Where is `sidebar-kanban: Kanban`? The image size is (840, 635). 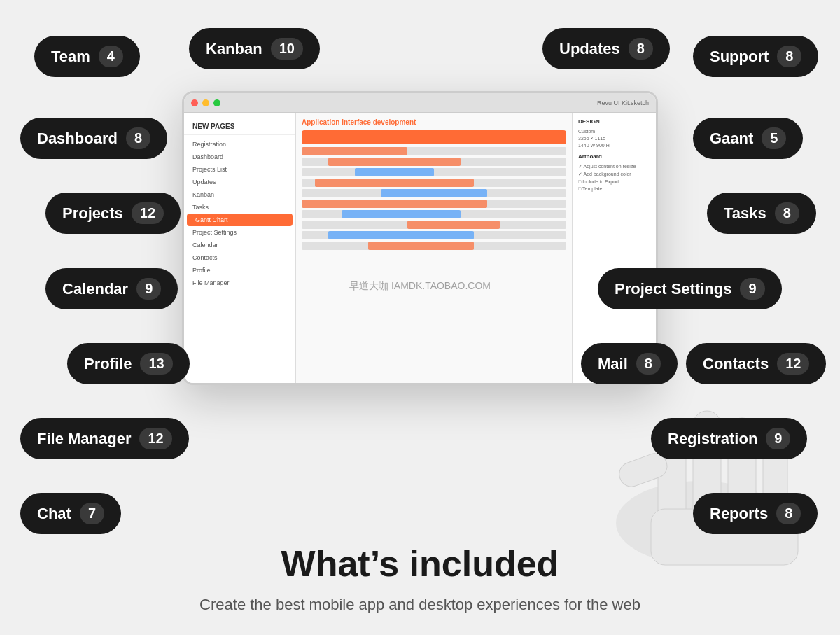 sidebar-kanban: Kanban is located at coordinates (239, 195).